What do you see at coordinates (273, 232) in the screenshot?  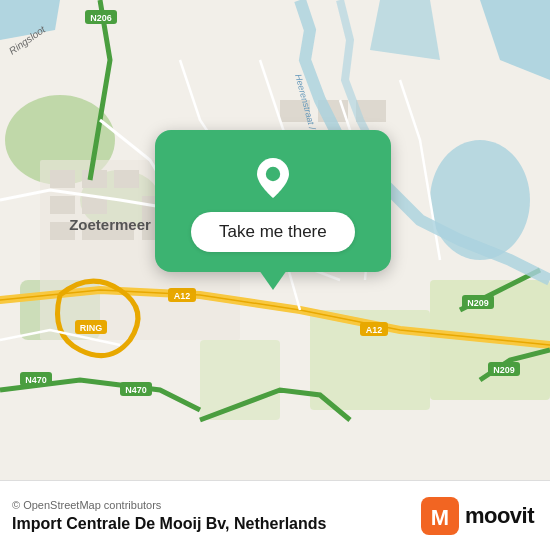 I see `take-me-there-button: Take me there` at bounding box center [273, 232].